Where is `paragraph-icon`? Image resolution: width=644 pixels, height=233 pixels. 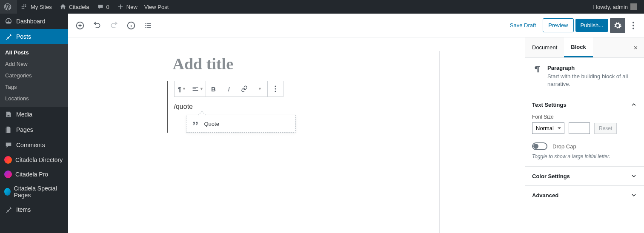 paragraph-icon is located at coordinates (537, 70).